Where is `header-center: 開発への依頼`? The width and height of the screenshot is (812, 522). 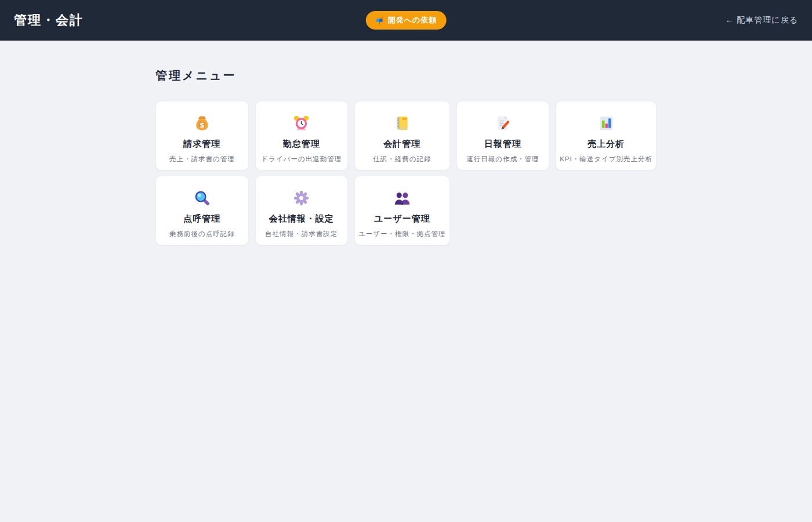 header-center: 開発への依頼 is located at coordinates (406, 20).